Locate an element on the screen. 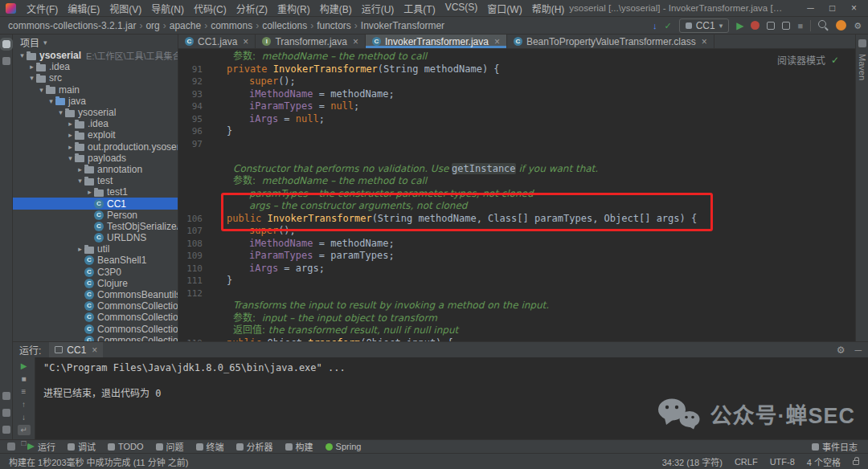  toolwindow-button-run: 运行 is located at coordinates (42, 447).